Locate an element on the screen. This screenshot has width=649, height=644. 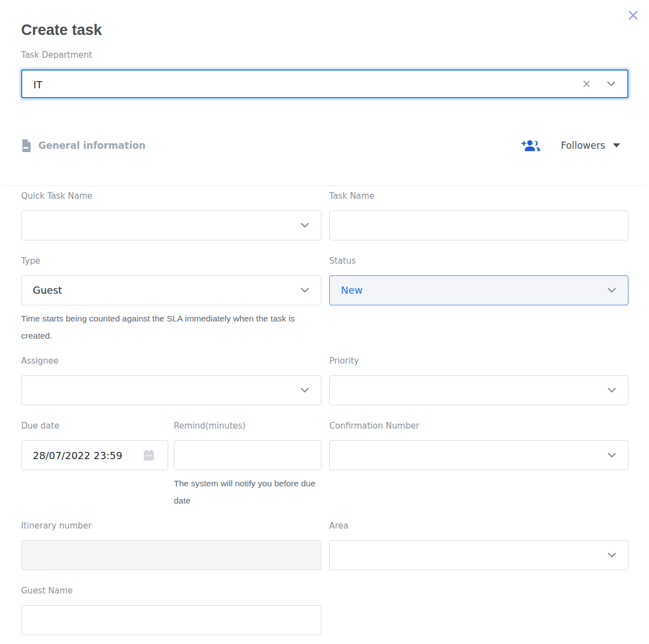
remind-group: Remind(minutes) The system will notify y… is located at coordinates (248, 465).